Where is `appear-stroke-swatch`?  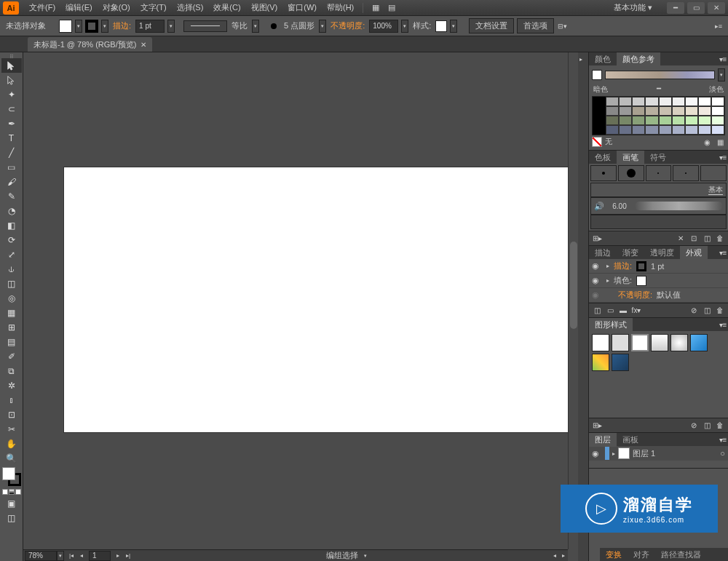 appear-stroke-swatch is located at coordinates (641, 266).